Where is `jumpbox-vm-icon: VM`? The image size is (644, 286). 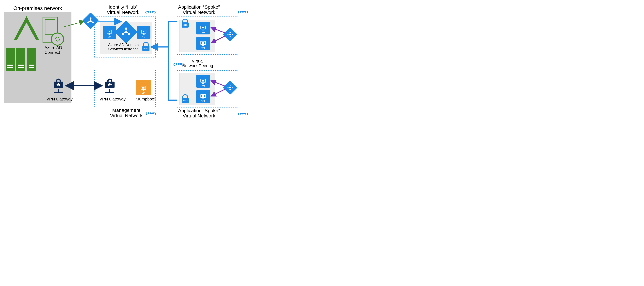
jumpbox-vm-icon: VM is located at coordinates (144, 87).